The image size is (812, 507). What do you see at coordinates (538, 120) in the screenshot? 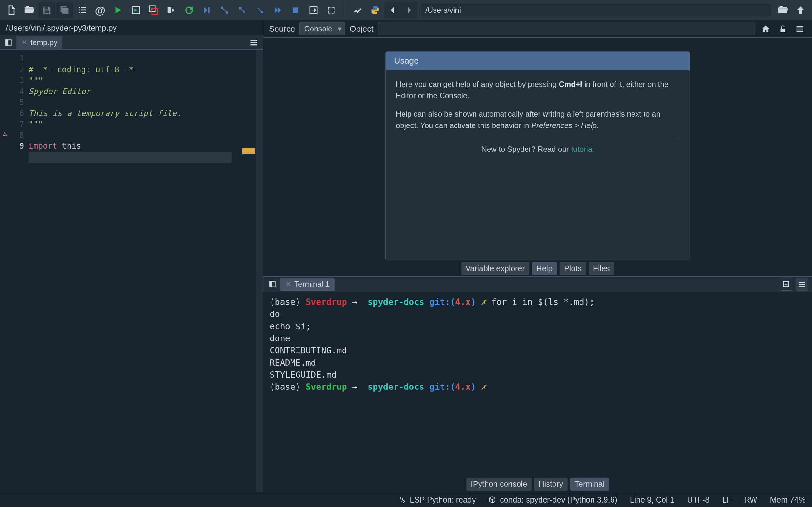
I see `usage-p2: Help can also be shown automatically aft…` at bounding box center [538, 120].